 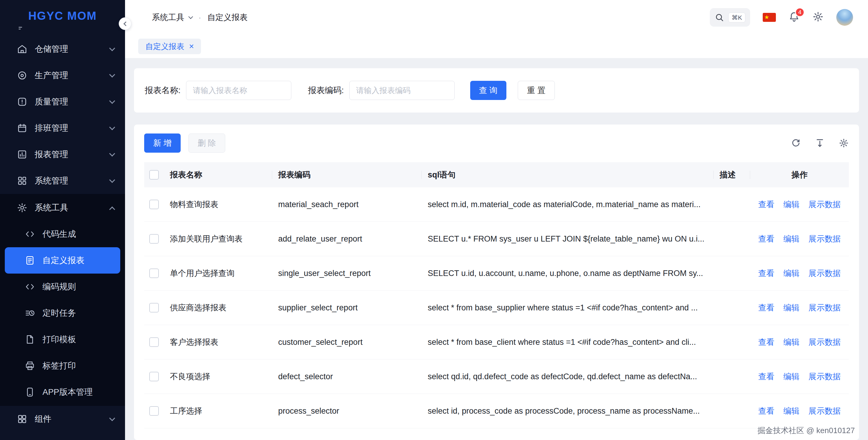 I want to click on search-button: ⌘K, so click(x=730, y=18).